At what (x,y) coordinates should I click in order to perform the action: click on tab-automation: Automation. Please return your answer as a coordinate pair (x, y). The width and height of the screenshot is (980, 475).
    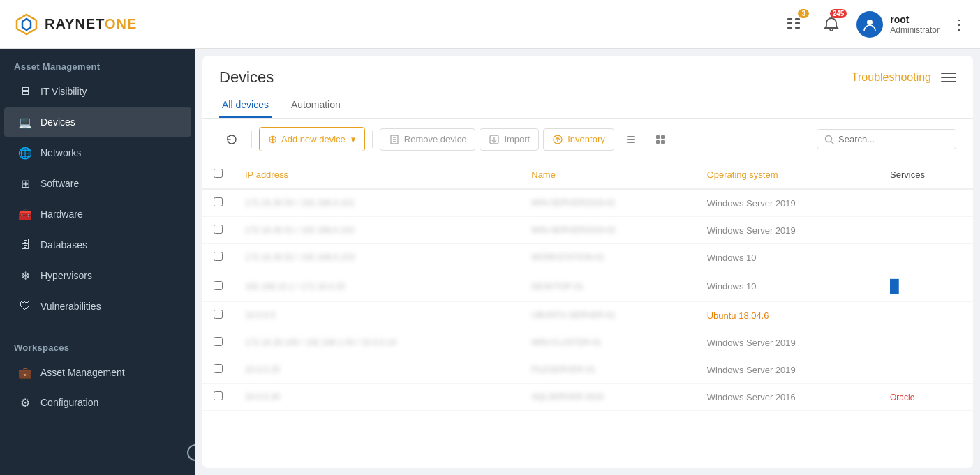
    Looking at the image, I should click on (315, 106).